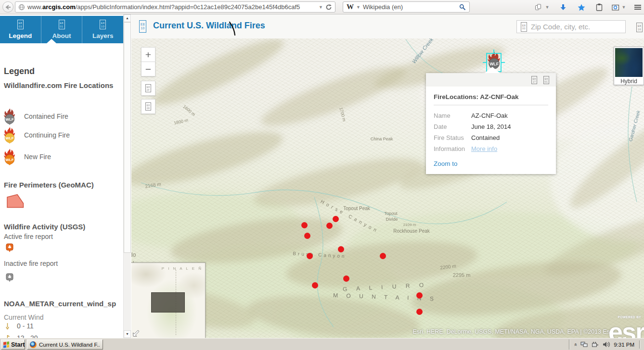 This screenshot has height=350, width=644. What do you see at coordinates (462, 275) in the screenshot?
I see `map-label: 2295 m` at bounding box center [462, 275].